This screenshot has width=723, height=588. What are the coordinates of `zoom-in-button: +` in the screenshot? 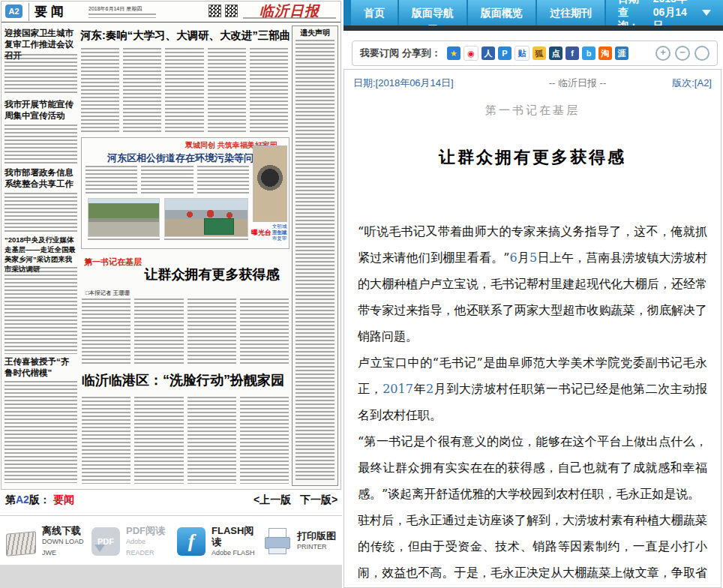 It's located at (663, 53).